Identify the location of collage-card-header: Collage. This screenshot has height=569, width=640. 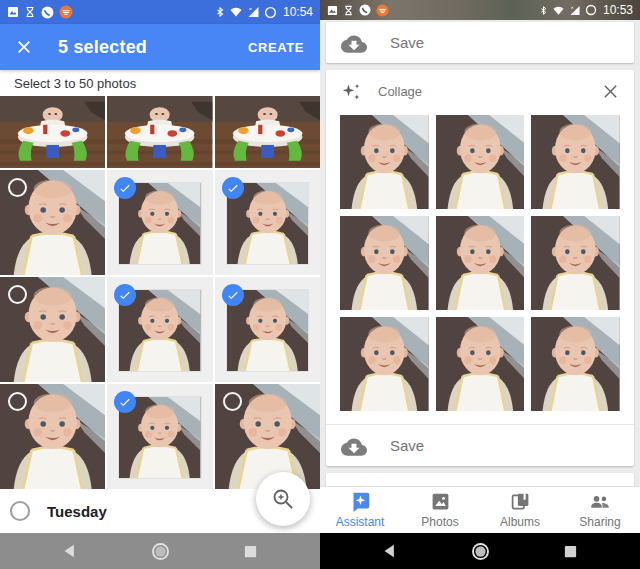
(480, 92).